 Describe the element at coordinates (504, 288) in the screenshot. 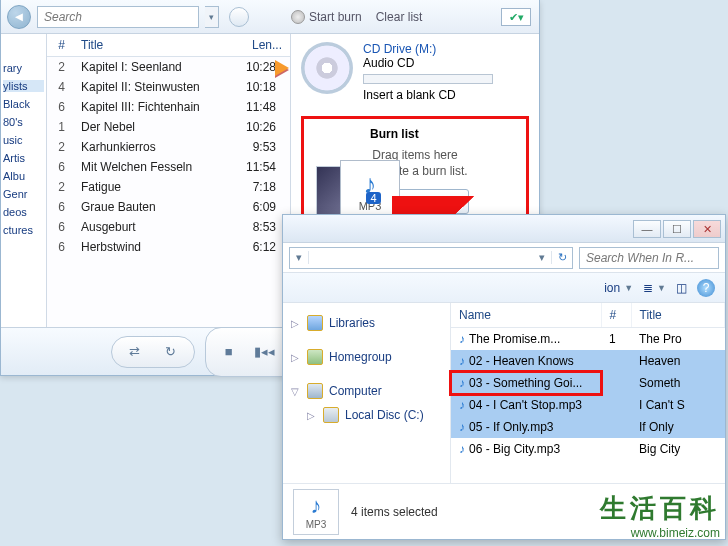

I see `explorer-command-bar: ion▼ ≣▼ ◫ ?` at that location.